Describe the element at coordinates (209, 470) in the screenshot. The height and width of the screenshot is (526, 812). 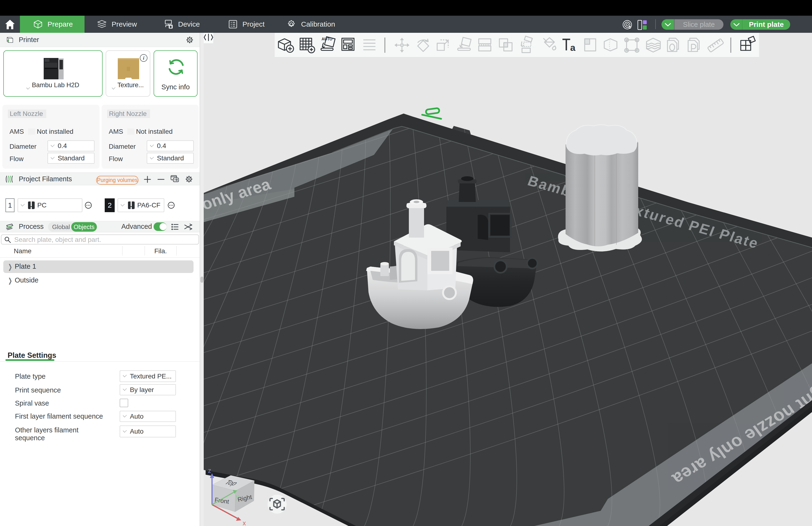
I see `svg-text: z` at that location.